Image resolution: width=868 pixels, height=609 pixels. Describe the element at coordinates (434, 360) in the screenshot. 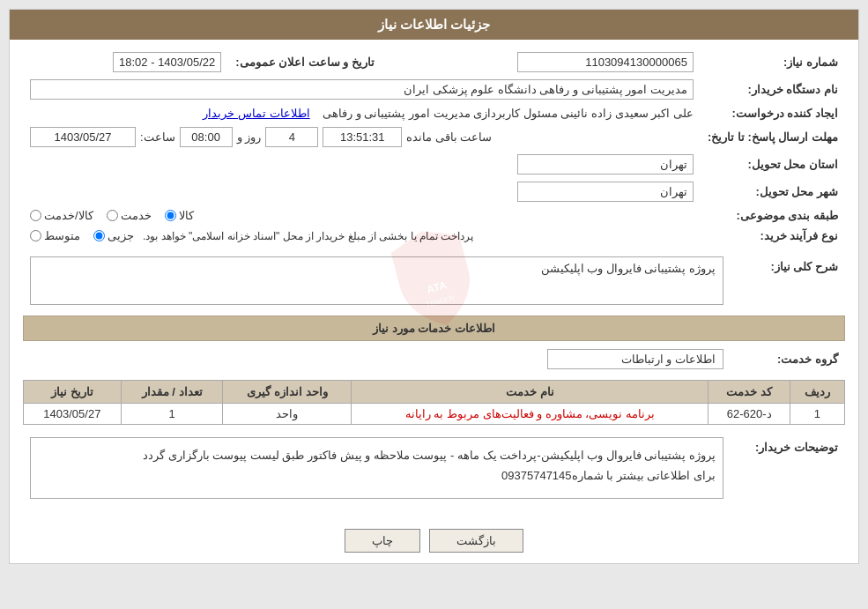

I see `row-service-group: گروه خدمت: اطلاعات و ارتباطات` at that location.